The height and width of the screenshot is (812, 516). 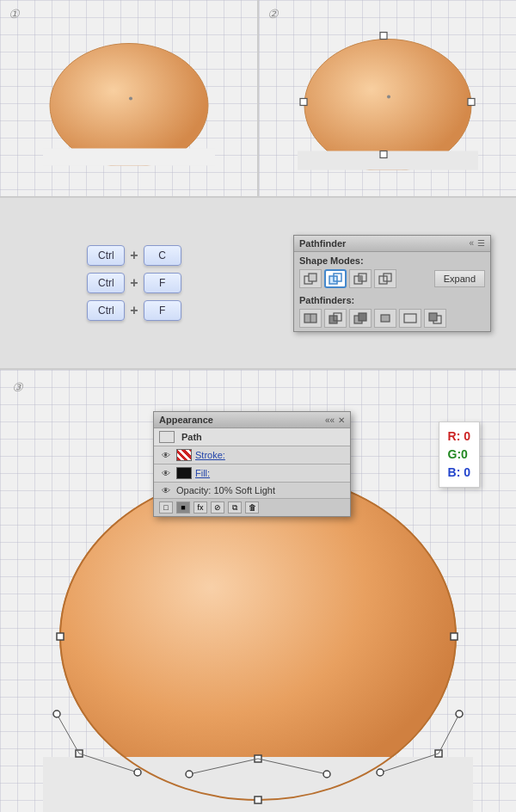 What do you see at coordinates (335, 420) in the screenshot?
I see `appearance-controls: «« ✕` at bounding box center [335, 420].